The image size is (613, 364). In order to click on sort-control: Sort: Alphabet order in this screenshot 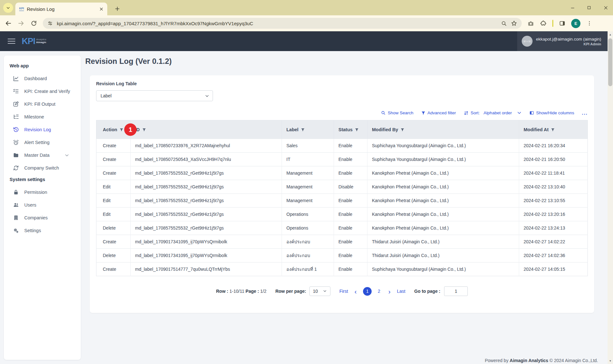, I will do `click(493, 113)`.